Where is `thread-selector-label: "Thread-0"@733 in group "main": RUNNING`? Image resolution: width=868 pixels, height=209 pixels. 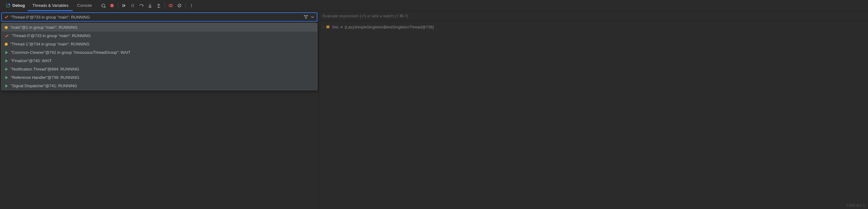 thread-selector-label: "Thread-0"@733 in group "main": RUNNING is located at coordinates (50, 17).